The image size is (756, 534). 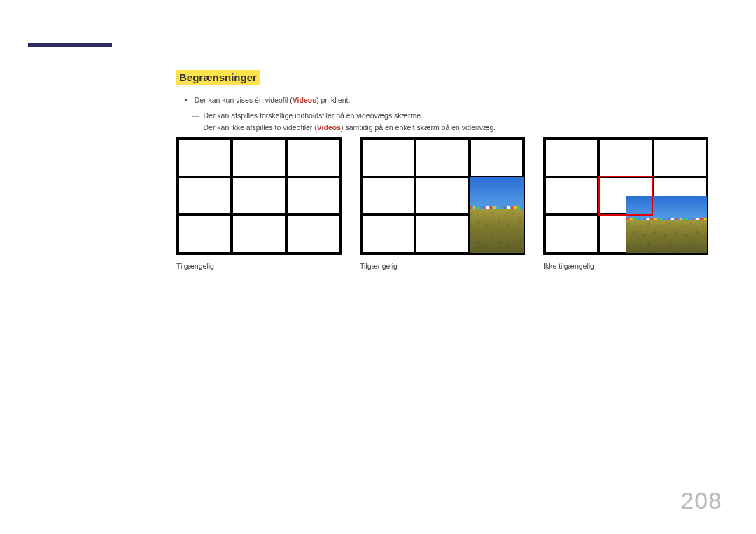 I want to click on sub-text: Der kan afspilles forskellige indholdsfi…, so click(x=350, y=122).